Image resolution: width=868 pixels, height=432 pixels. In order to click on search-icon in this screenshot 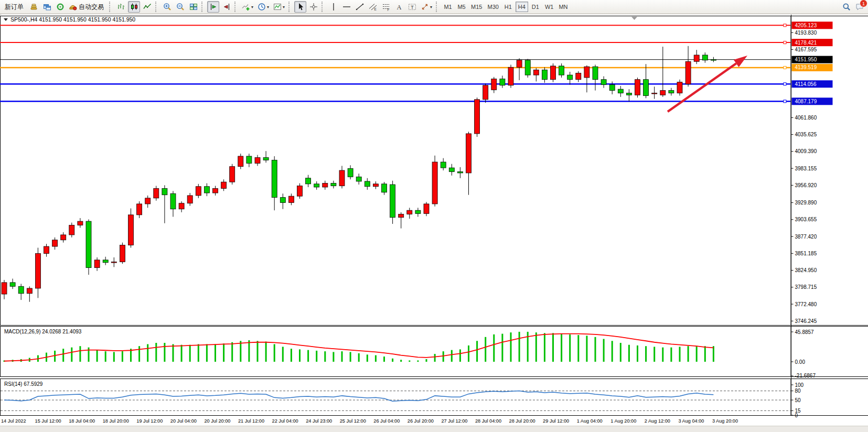, I will do `click(846, 7)`.